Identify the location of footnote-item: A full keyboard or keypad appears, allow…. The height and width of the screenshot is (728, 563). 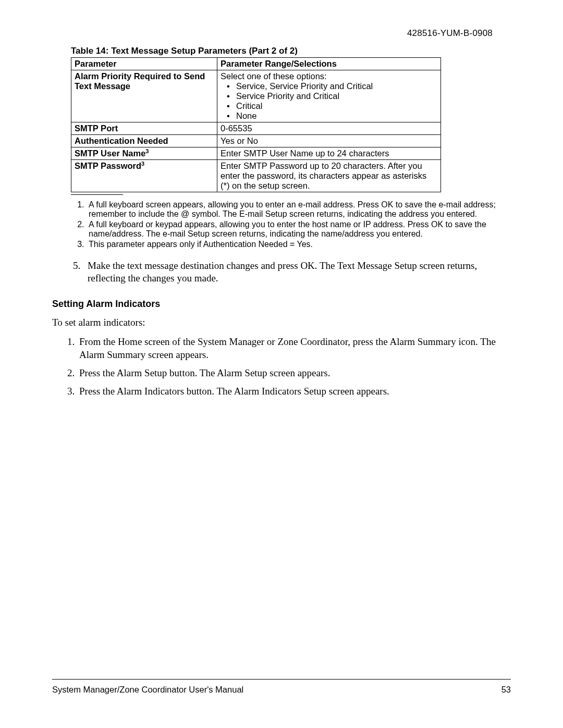
(299, 229).